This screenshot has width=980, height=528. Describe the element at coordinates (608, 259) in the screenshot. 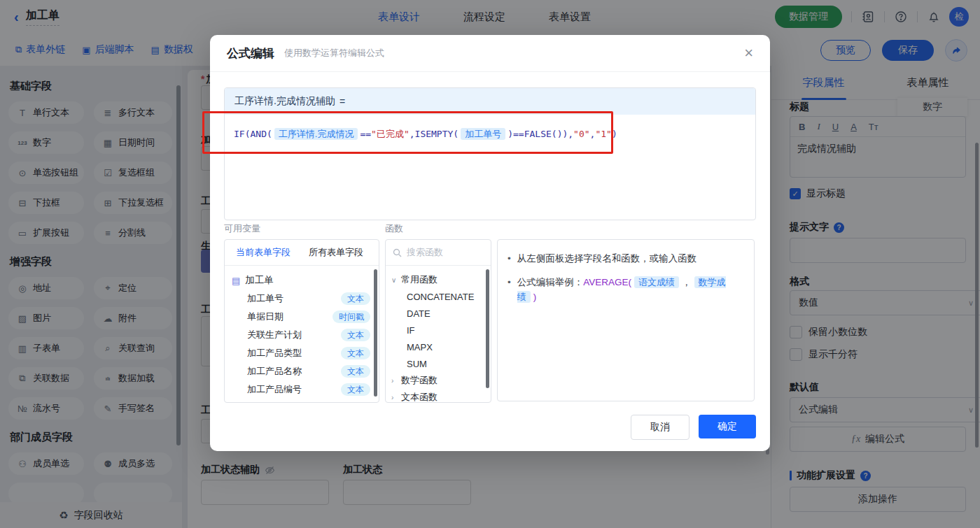

I see `hint-text: 从左侧面板选择字段名和函数，或输入函数` at that location.